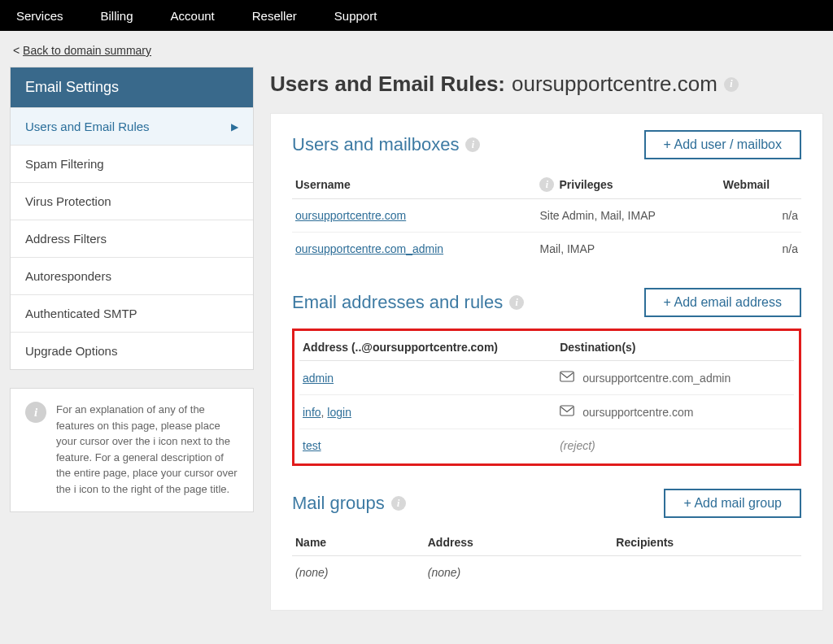 This screenshot has width=833, height=644. Describe the element at coordinates (416, 50) in the screenshot. I see `breadcrumb: < Back to domain summary` at that location.